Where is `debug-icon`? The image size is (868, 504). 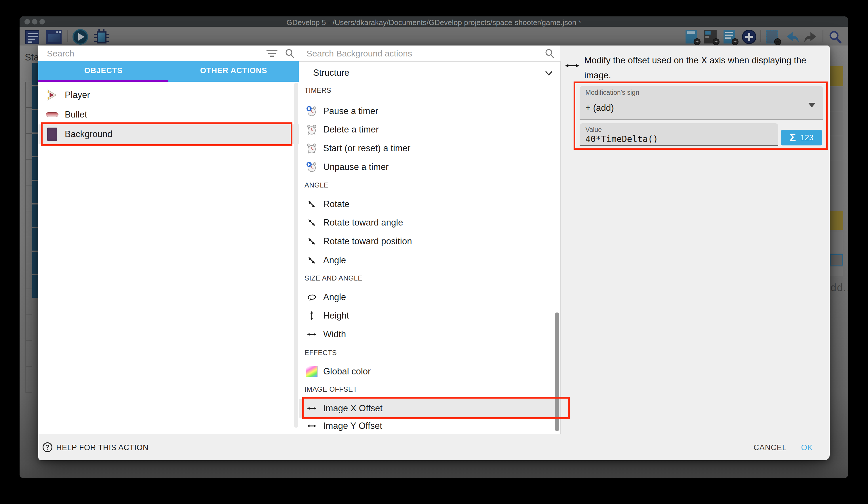 debug-icon is located at coordinates (101, 37).